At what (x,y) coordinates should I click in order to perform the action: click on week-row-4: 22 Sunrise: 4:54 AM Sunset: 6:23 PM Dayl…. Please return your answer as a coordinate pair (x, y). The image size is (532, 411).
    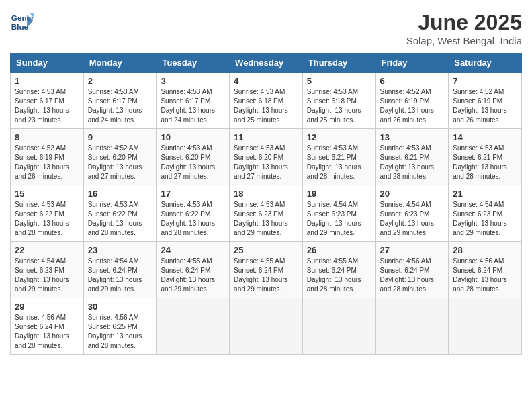
    Looking at the image, I should click on (266, 270).